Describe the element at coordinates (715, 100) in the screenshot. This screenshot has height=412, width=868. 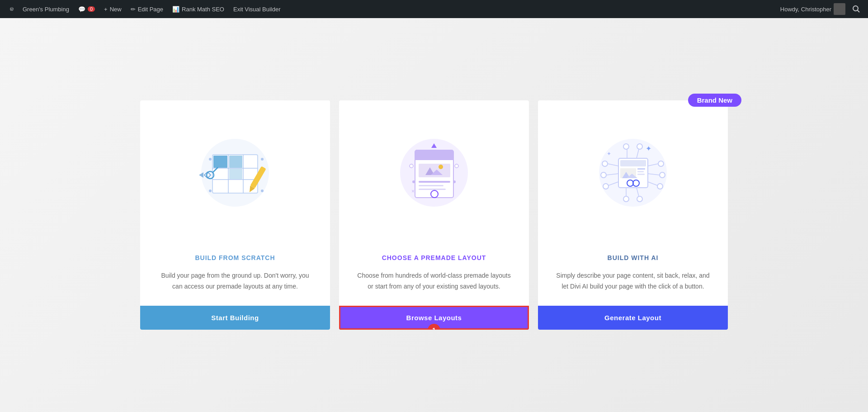
I see `brand-new-badge: Brand New` at that location.